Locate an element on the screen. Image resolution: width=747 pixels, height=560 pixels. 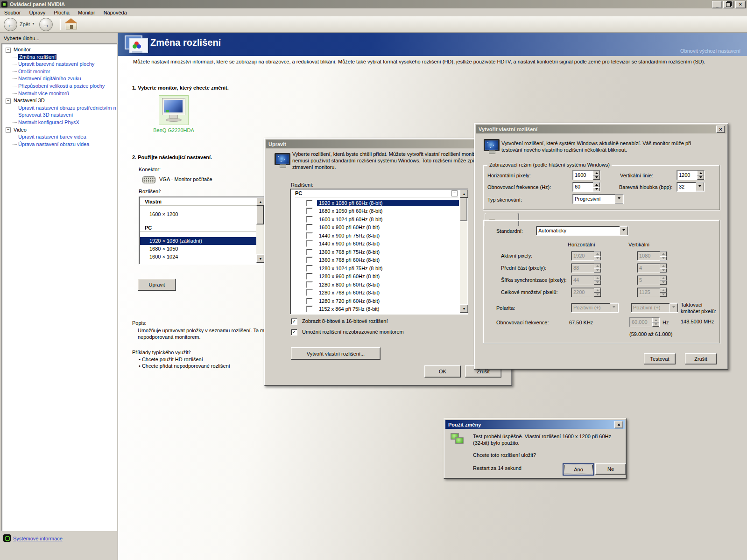
scan-type-dropdown: Progresivní is located at coordinates (598, 199).